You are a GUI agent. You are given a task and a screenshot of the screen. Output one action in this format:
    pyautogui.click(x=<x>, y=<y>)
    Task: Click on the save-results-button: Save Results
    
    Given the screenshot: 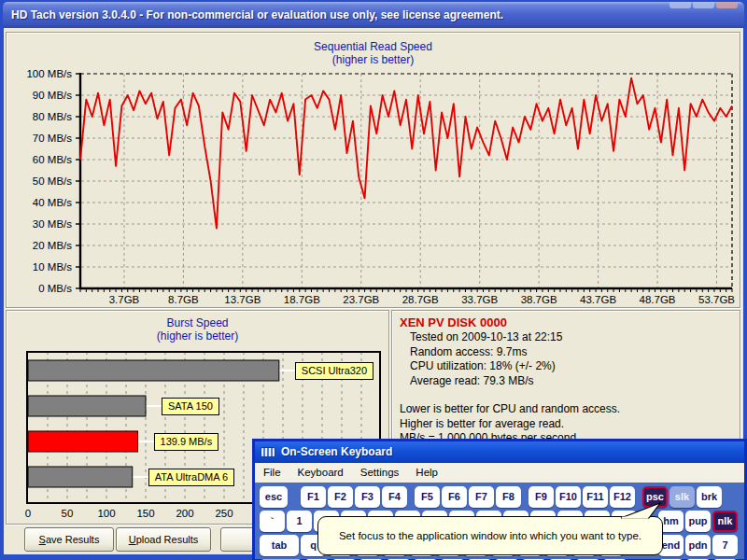 What is the action you would take?
    pyautogui.click(x=69, y=539)
    